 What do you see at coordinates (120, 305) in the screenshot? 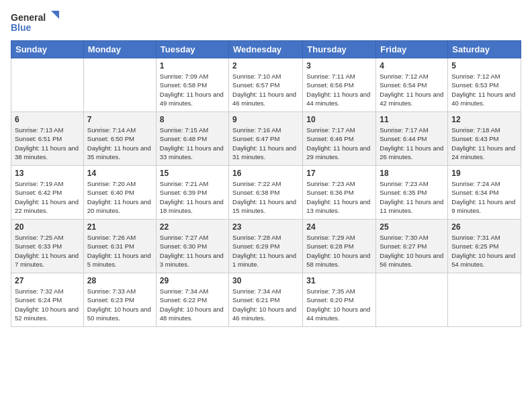
I see `day-info: Sunrise: 7:33 AMSunset: 6:23 PMDaylight:…` at bounding box center [120, 305].